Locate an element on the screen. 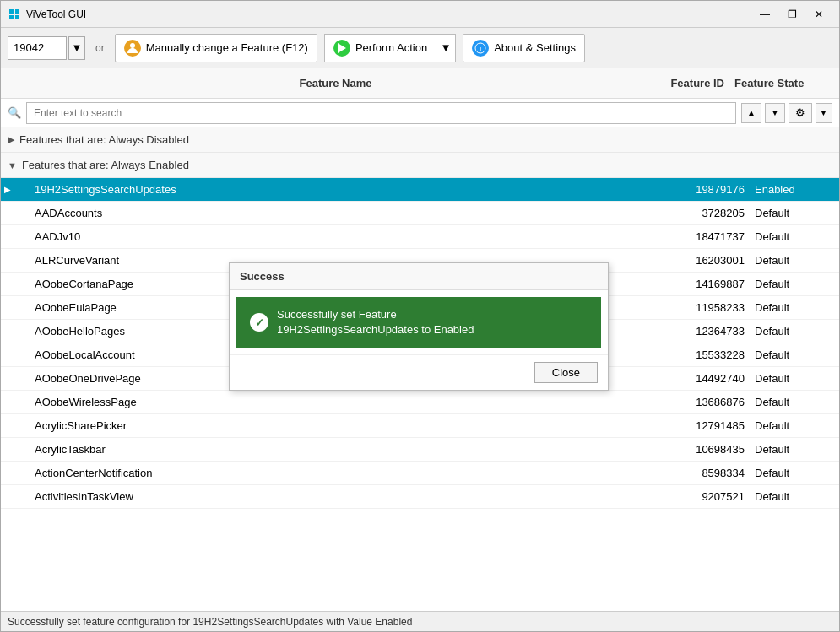 This screenshot has width=840, height=632. search-prev-button: ▲ is located at coordinates (751, 113).